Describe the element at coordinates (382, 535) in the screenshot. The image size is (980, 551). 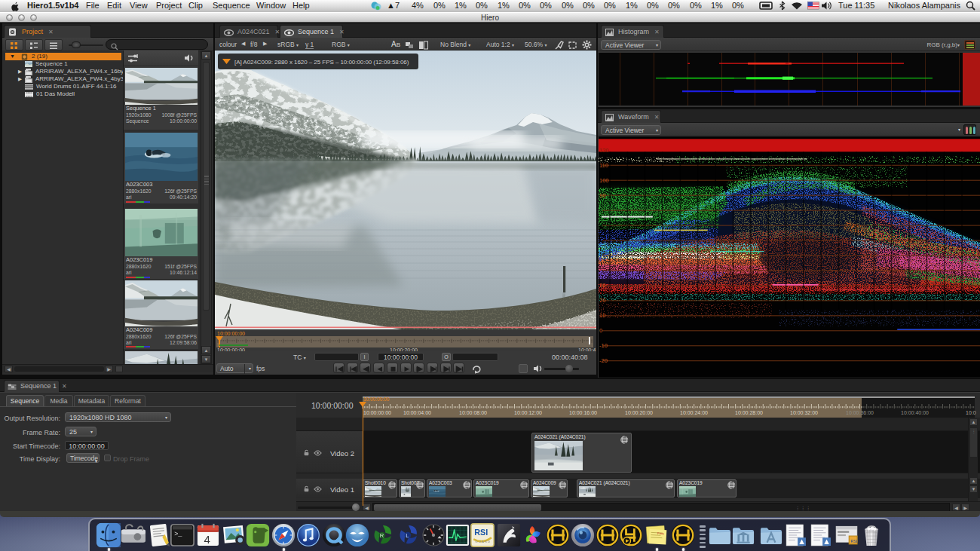
I see `svg-text: R` at that location.